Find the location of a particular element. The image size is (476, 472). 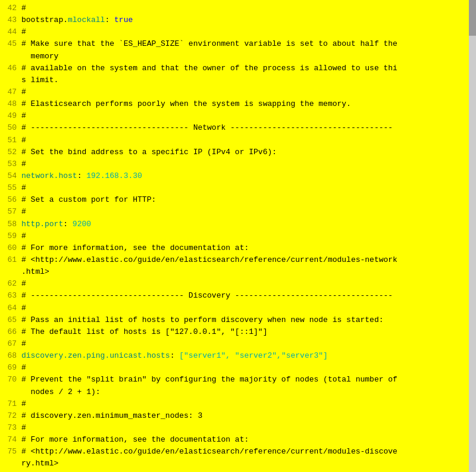

line-content: # --------------------------------- Disc… is located at coordinates (248, 296).